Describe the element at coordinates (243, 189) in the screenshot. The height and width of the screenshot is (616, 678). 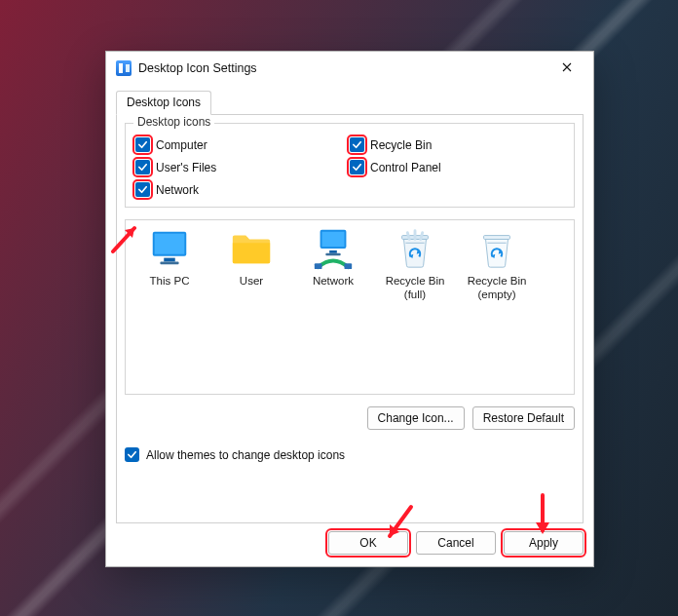
I see `check-network: Network` at that location.